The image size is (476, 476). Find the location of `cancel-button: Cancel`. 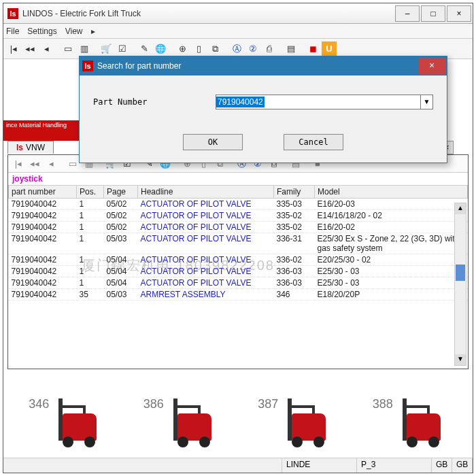

cancel-button: Cancel is located at coordinates (313, 142).